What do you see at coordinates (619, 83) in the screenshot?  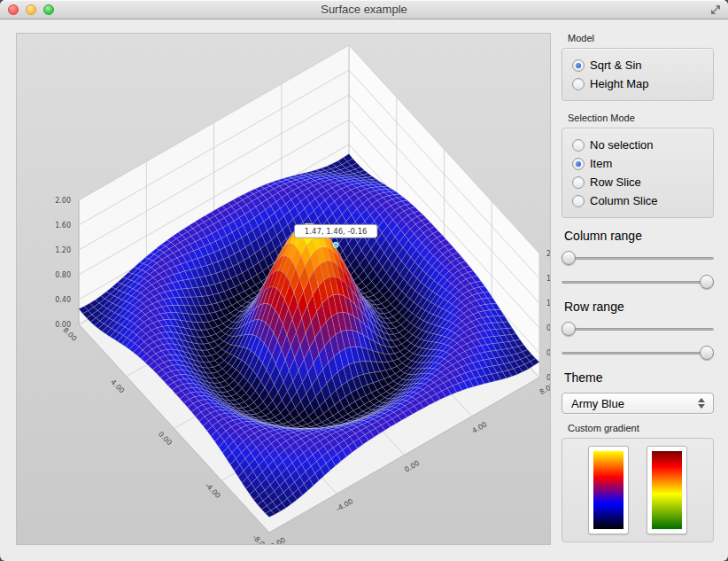 I see `radio-label: Height Map` at bounding box center [619, 83].